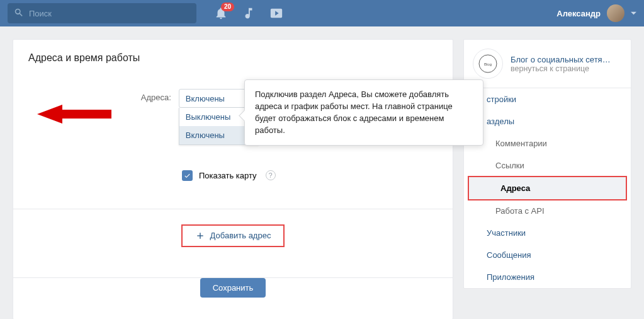 Image resolution: width=644 pixels, height=319 pixels. What do you see at coordinates (548, 211) in the screenshot?
I see `sidebar-item-api: Работа с API` at bounding box center [548, 211].